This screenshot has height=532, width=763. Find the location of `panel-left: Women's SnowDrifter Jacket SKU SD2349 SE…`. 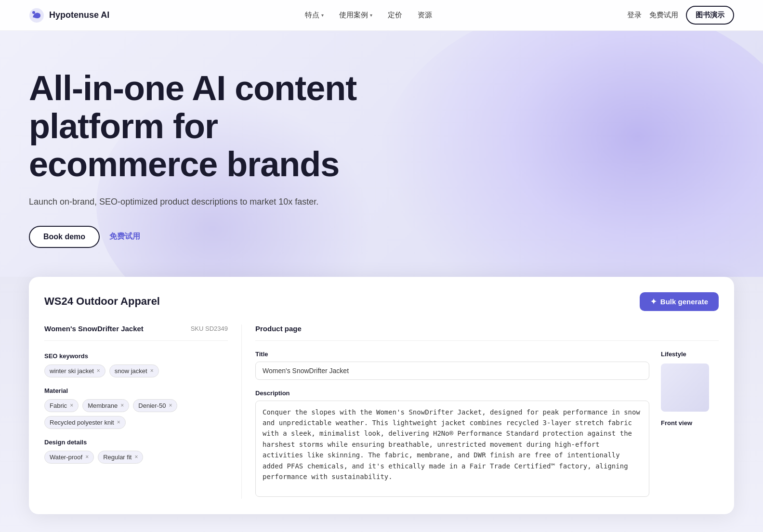

panel-left: Women's SnowDrifter Jacket SKU SD2349 SE… is located at coordinates (143, 412).